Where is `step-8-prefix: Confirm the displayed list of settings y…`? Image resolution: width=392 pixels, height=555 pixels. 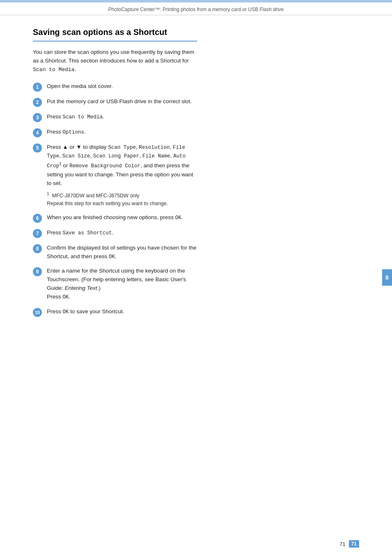
step-8-prefix: Confirm the displayed list of settings y… is located at coordinates (122, 252).